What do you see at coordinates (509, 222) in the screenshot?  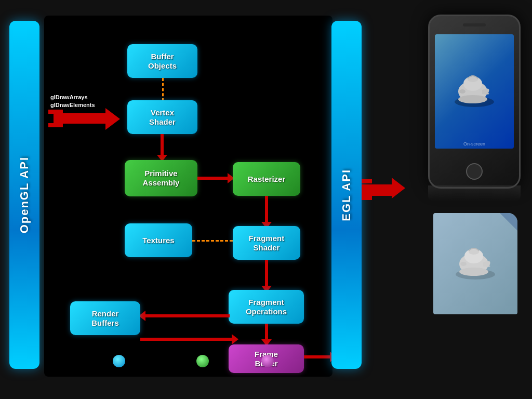 I see `doc-corner` at bounding box center [509, 222].